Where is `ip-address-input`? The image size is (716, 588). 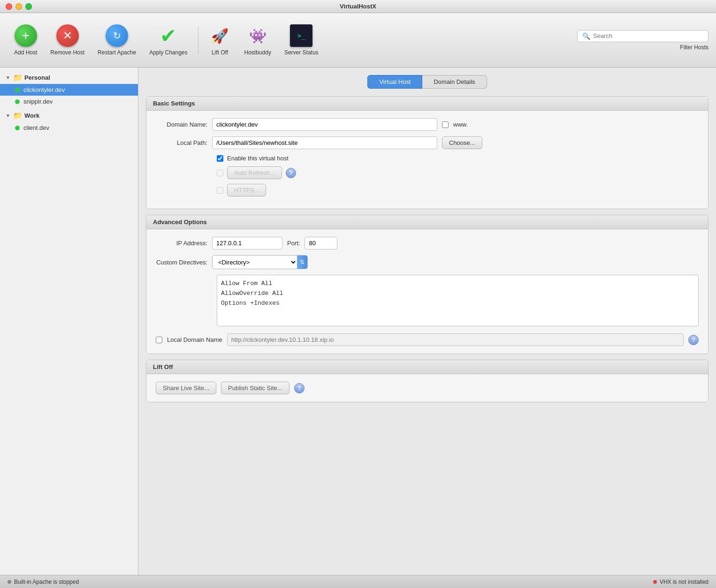
ip-address-input is located at coordinates (247, 243).